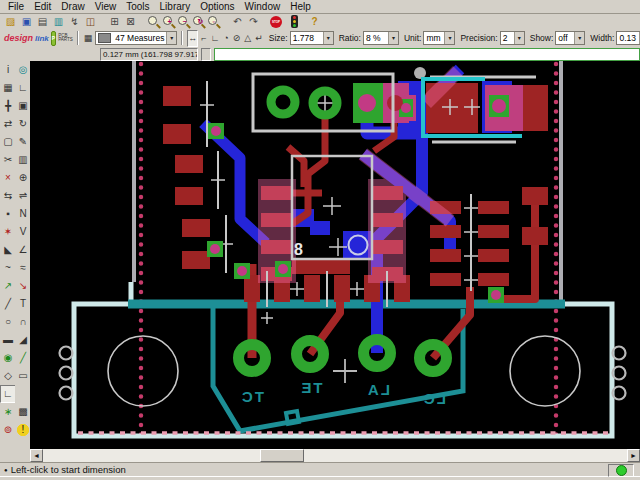 The image size is (640, 480). What do you see at coordinates (26, 22) in the screenshot?
I see `save-icon: ▣` at bounding box center [26, 22].